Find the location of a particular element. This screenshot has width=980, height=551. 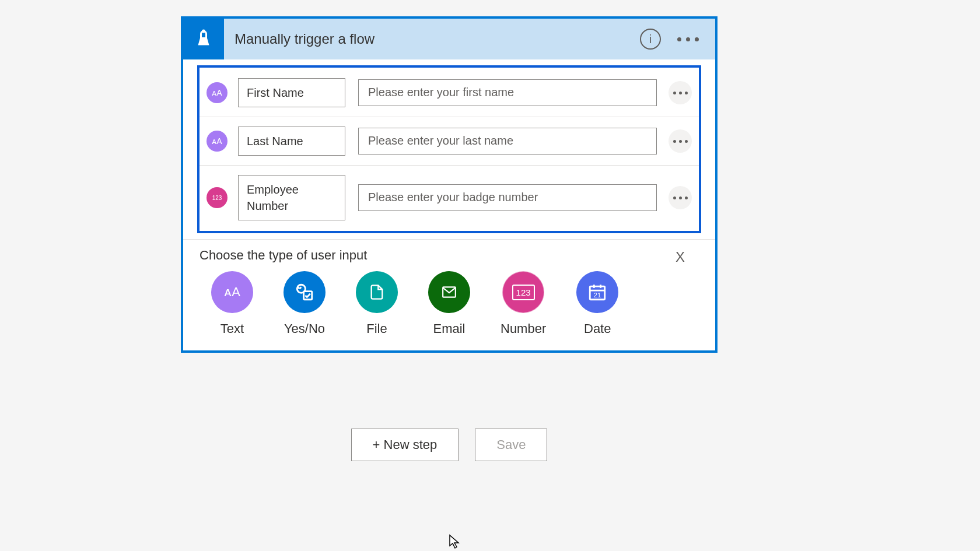

trigger-header: Manually trigger a flow i is located at coordinates (449, 39).